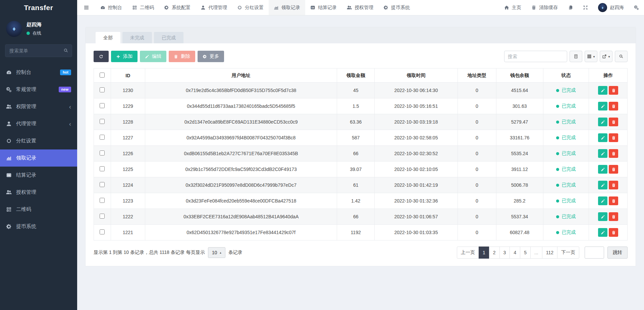 Image resolution: width=644 pixels, height=310 pixels. Describe the element at coordinates (570, 7) in the screenshot. I see `copy-page-button` at that location.